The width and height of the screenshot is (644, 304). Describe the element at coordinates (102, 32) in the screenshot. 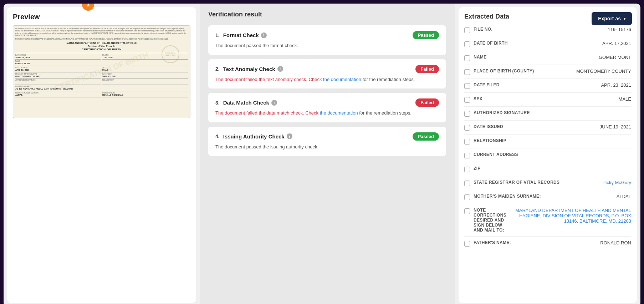

I see `doc-top-text: DEAR PARENT: CONGRATULATIONS ON THE BIRT…` at that location.